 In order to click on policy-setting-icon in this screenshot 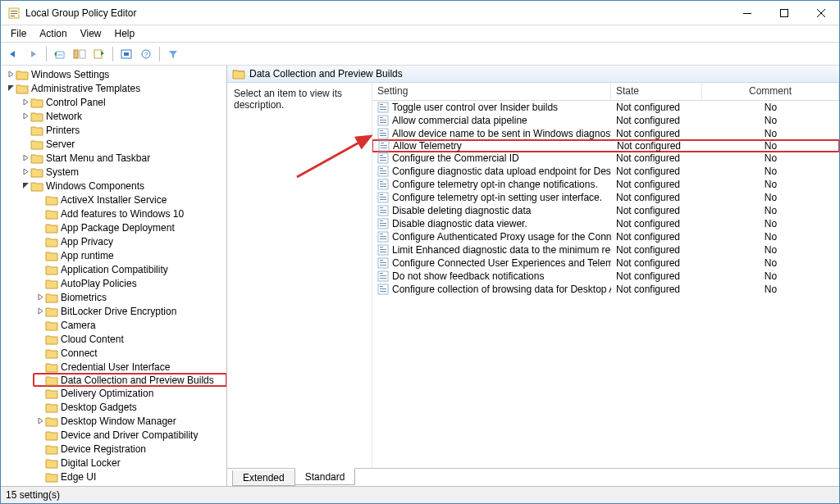, I will do `click(383, 107)`.